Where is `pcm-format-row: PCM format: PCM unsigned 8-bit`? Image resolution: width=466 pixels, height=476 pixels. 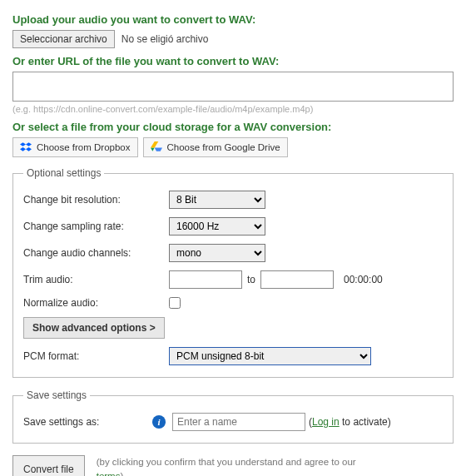 pcm-format-row: PCM format: PCM unsigned 8-bit is located at coordinates (233, 356).